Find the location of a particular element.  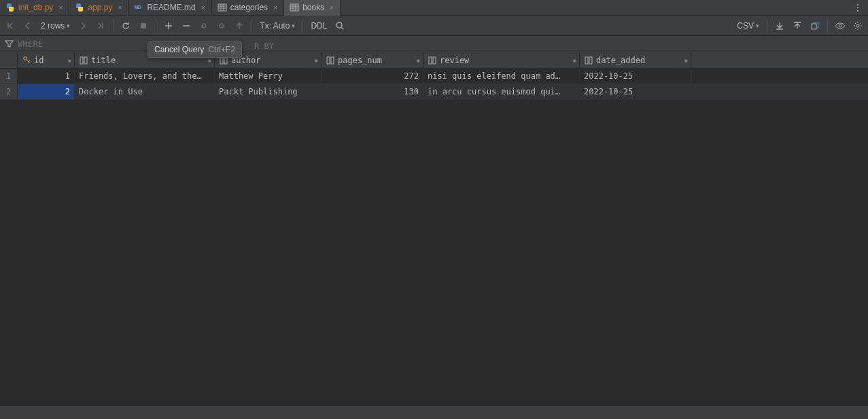

column-name: id is located at coordinates (39, 60).